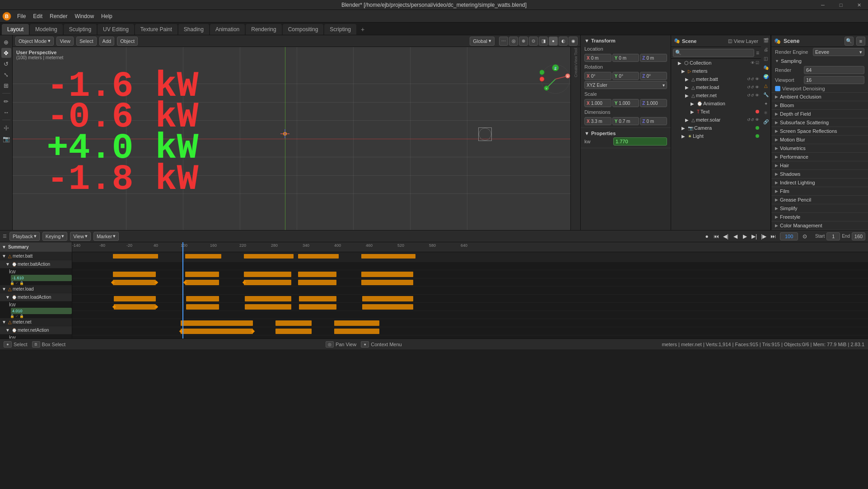 This screenshot has height=489, width=868. What do you see at coordinates (36, 322) in the screenshot?
I see `channel-meter-net: ▼ △ meter.net` at bounding box center [36, 322].